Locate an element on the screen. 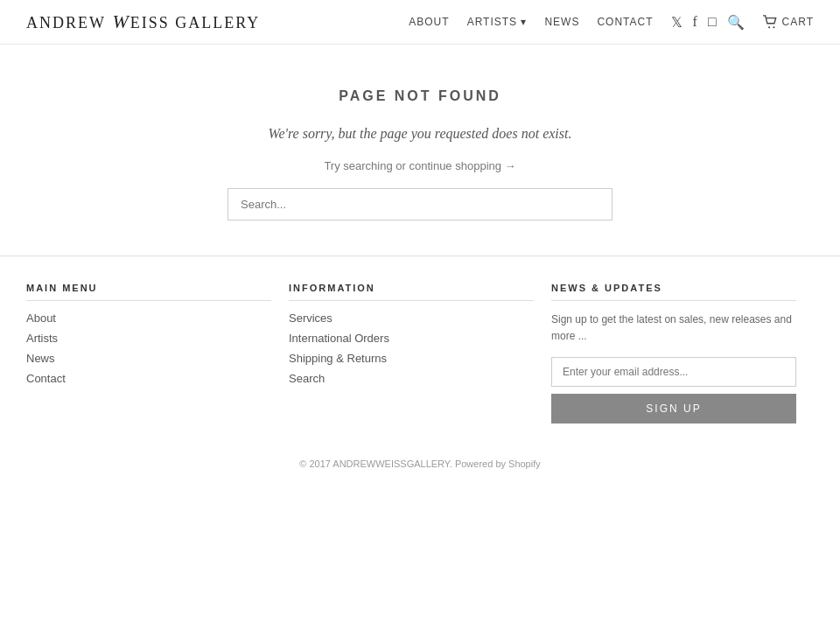  news-updates-title: NEWS & UPDATES is located at coordinates (674, 292).